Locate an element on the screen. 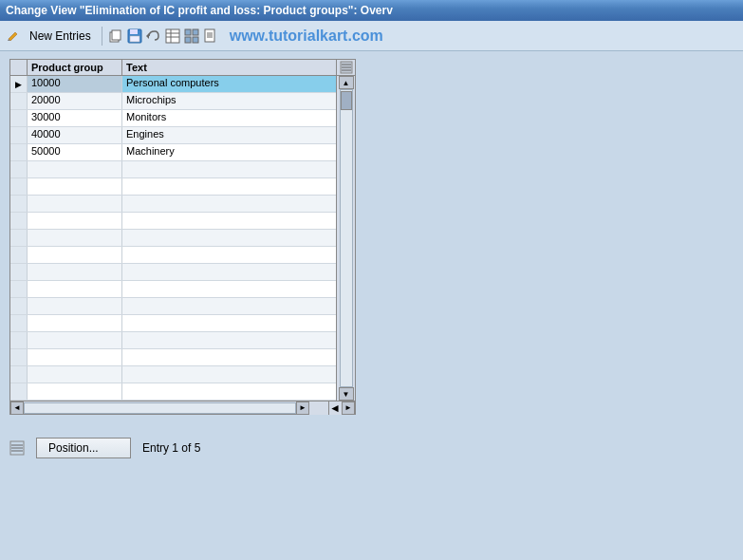 The image size is (743, 560). header-sort-icon is located at coordinates (345, 67).